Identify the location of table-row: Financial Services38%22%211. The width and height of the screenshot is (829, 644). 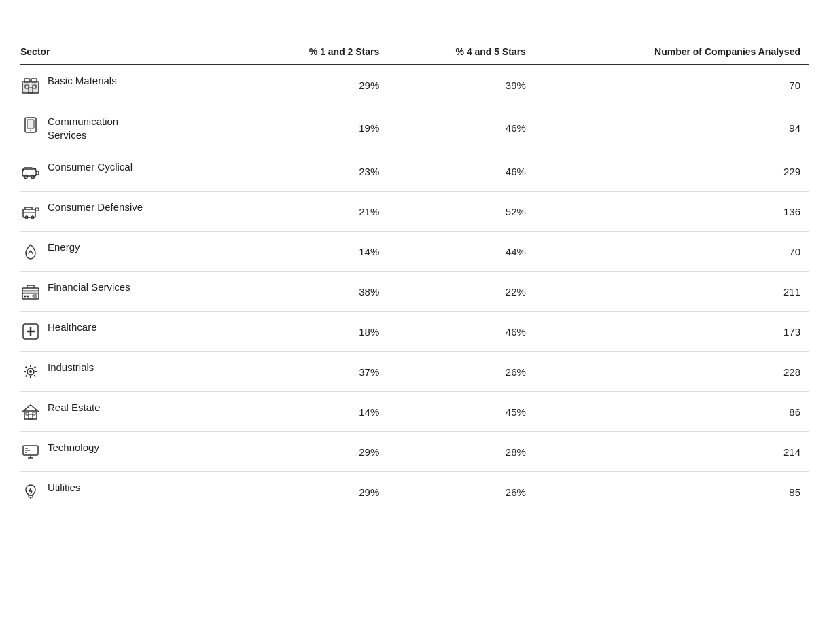
(414, 292).